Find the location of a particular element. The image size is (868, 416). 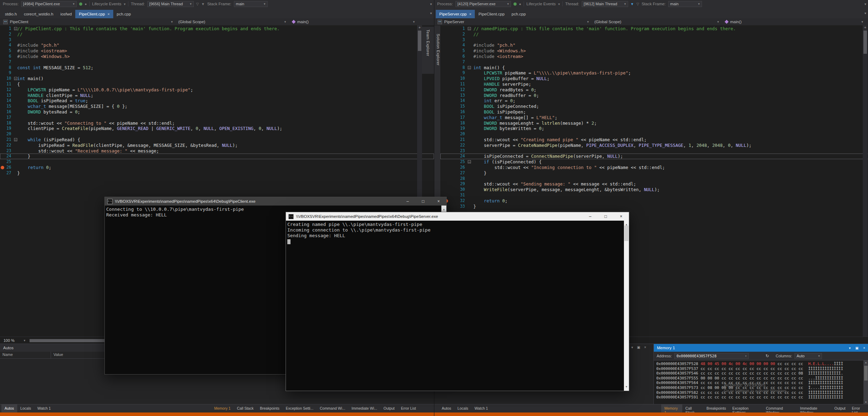

code-line: 18 std::wcout << "Connecting to " << pip… is located at coordinates (217, 123).